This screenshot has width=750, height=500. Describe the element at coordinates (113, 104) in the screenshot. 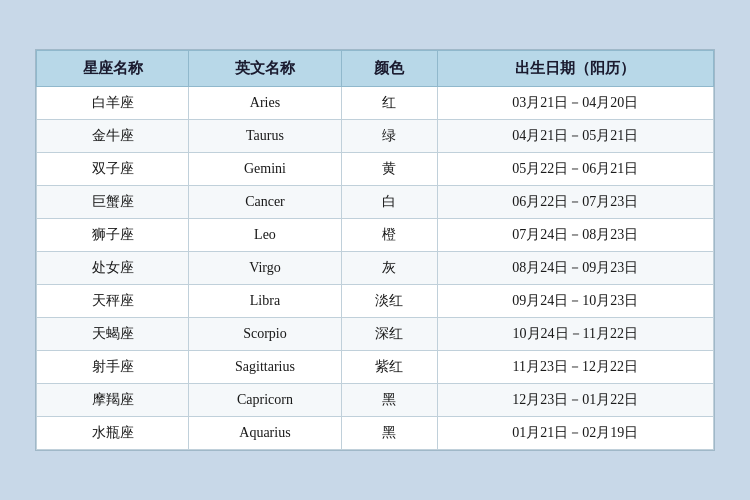

I see `cell-chinese_name: 白羊座` at that location.